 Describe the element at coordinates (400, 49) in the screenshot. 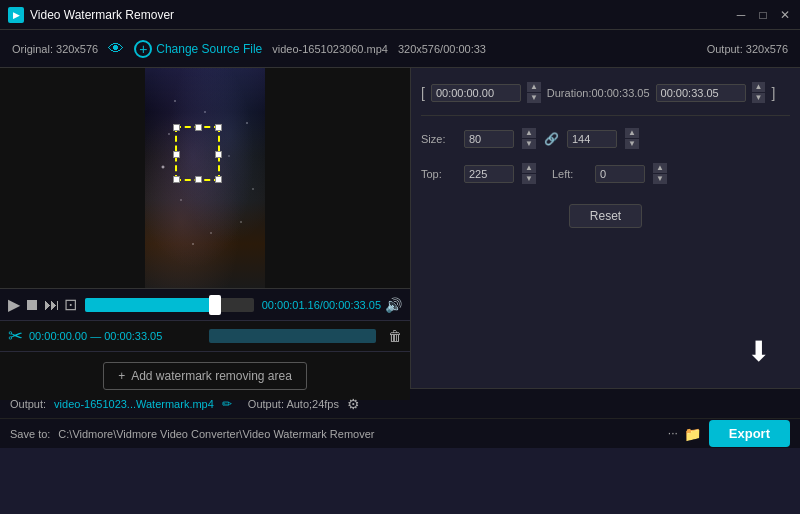

I see `top-toolbar: Original: 320x576 👁 + Change Source File…` at that location.